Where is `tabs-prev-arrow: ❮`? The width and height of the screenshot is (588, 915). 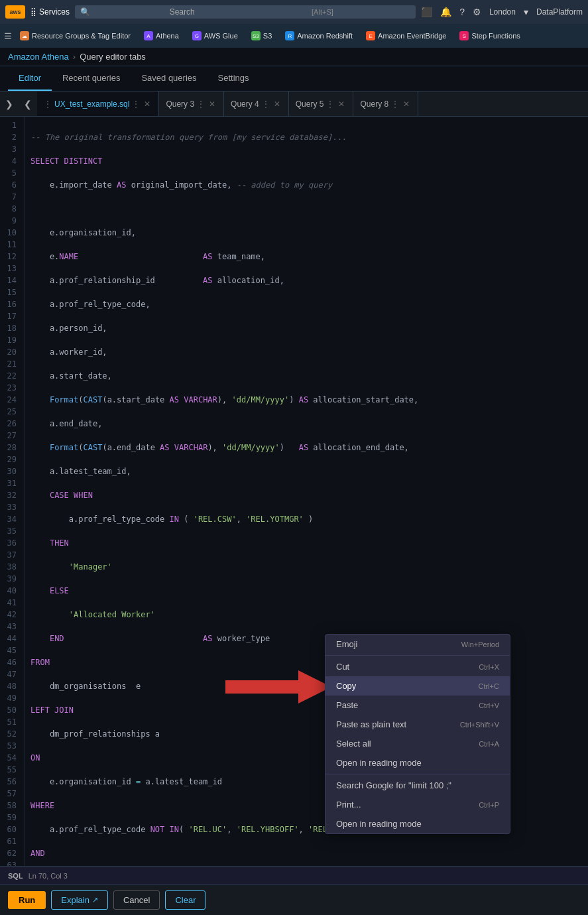 tabs-prev-arrow: ❮ is located at coordinates (28, 103).